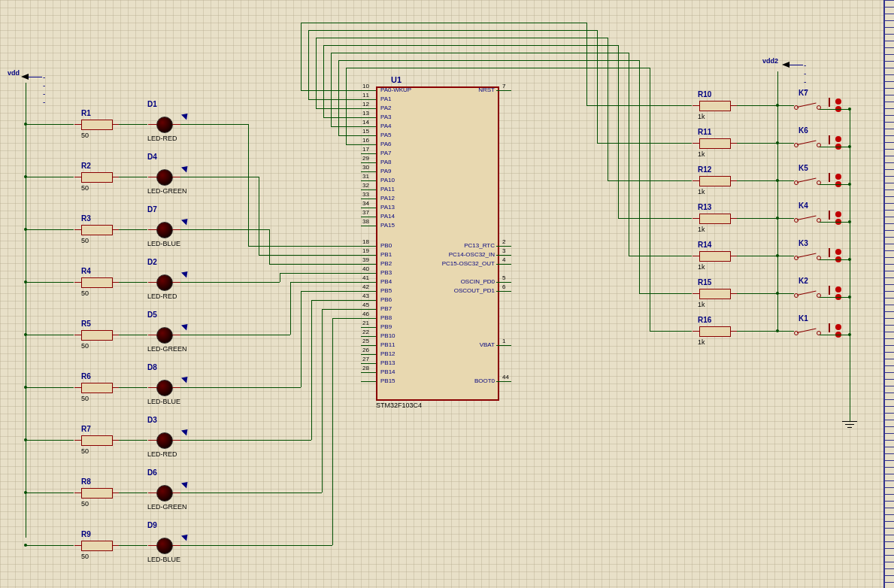  I want to click on pin-num: 19, so click(365, 251).